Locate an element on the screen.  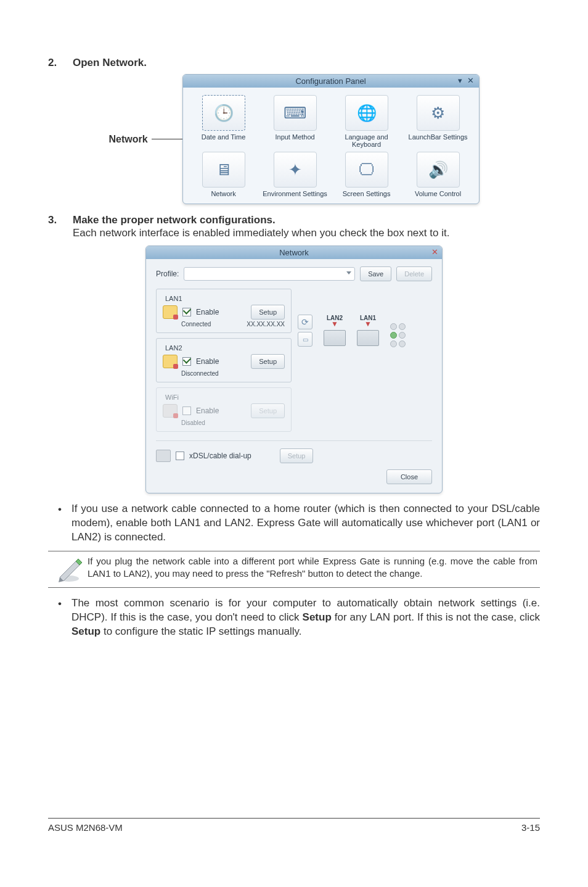
bullet2-bold-setup-1: Setup is located at coordinates (317, 617).